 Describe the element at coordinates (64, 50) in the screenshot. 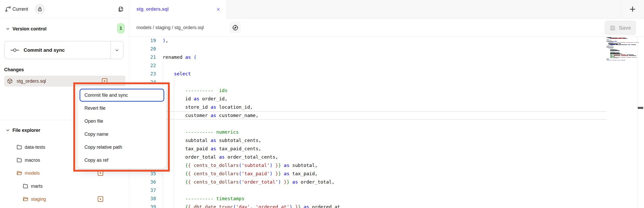

I see `commit-and-sync-split-button: Commit and sync` at that location.